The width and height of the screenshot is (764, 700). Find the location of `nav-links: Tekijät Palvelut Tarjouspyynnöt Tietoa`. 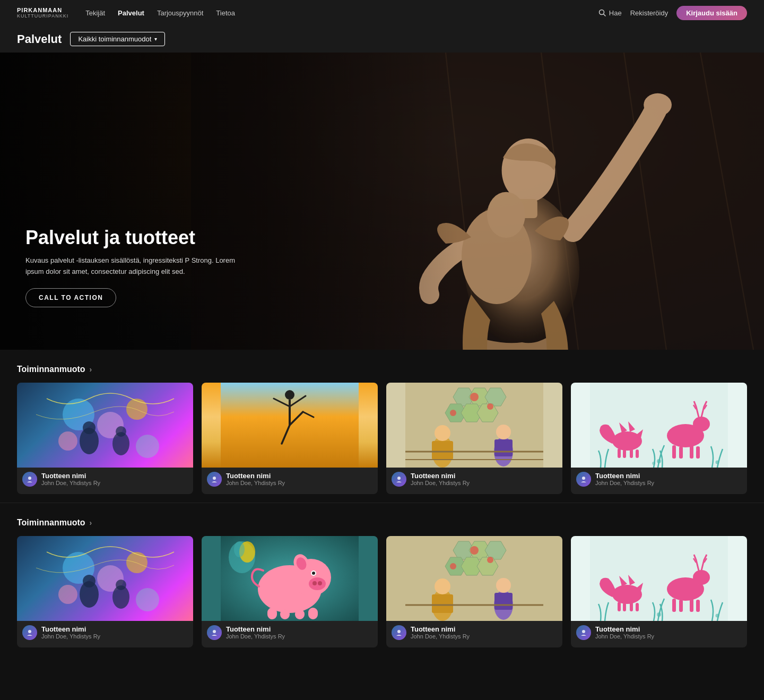

nav-links: Tekijät Palvelut Tarjouspyynnöt Tietoa is located at coordinates (342, 13).